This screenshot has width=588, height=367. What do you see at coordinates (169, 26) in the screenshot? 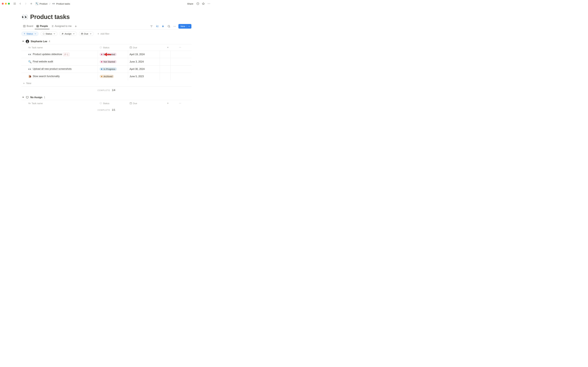
I see `search-icon` at bounding box center [169, 26].